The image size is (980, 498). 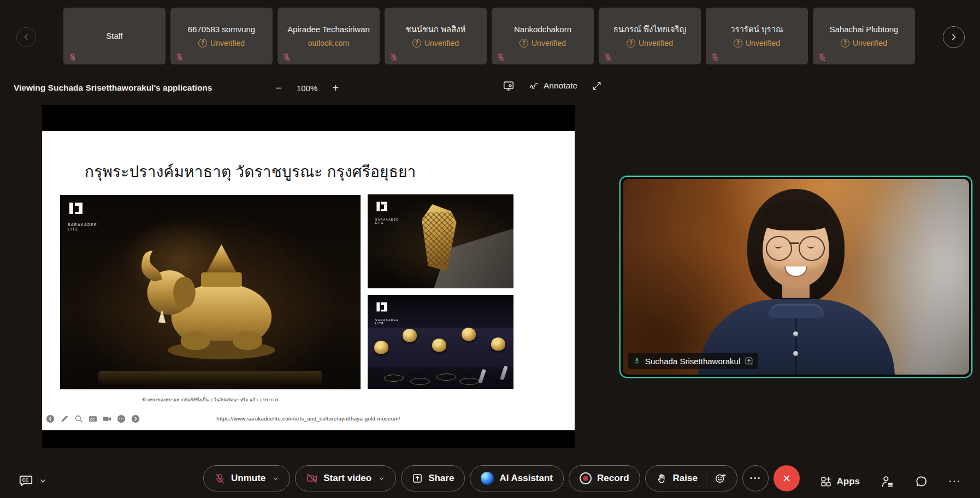 I want to click on zoom-out-button: −, so click(x=279, y=88).